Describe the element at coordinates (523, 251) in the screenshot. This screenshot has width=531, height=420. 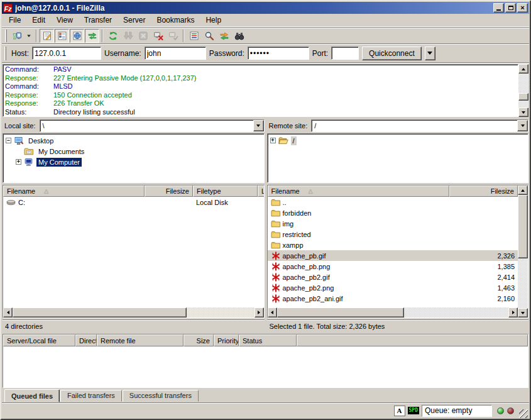
I see `remote-vscrollbar` at that location.